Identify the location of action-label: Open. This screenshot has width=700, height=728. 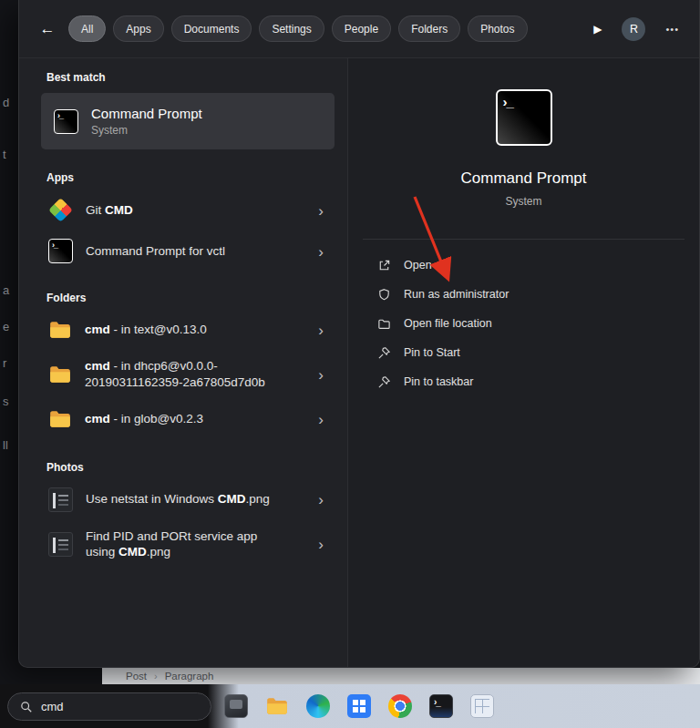
(417, 265).